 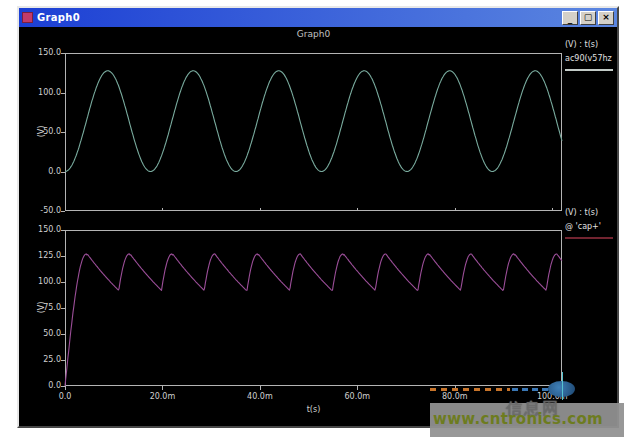 I want to click on top-legend-header: (V) : t(s), so click(x=591, y=45).